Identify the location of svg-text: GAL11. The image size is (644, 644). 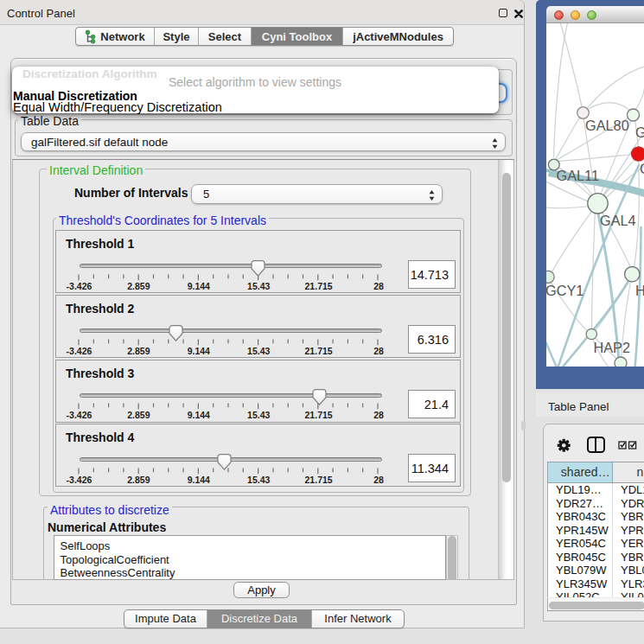
(577, 175).